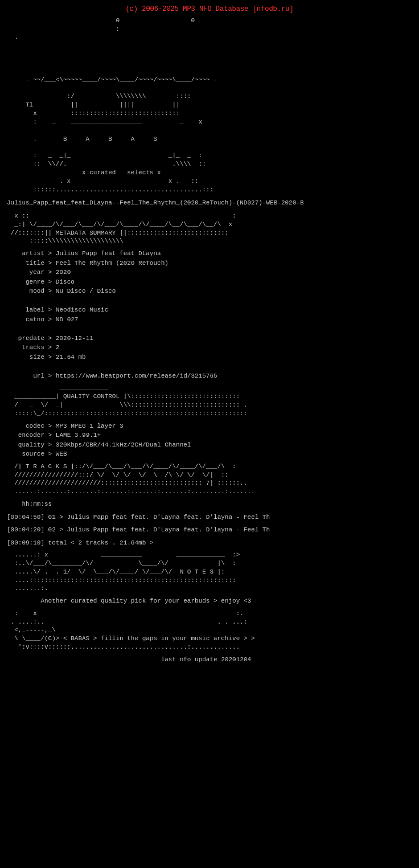 The image size is (419, 868). I want to click on tracks-total: [00:09:10] total < 2 tracks . 21.64mb >, so click(209, 543).